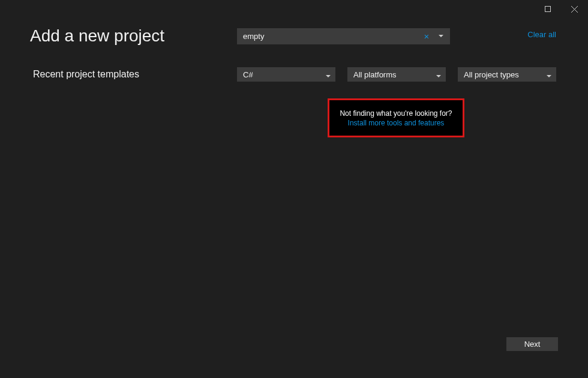  Describe the element at coordinates (397, 74) in the screenshot. I see `platform-filter: All platforms` at that location.